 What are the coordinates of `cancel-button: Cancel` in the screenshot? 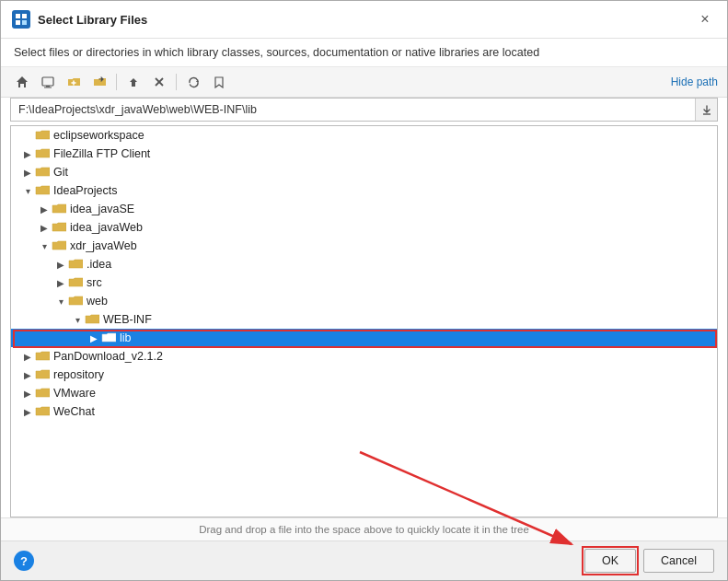 It's located at (679, 561).